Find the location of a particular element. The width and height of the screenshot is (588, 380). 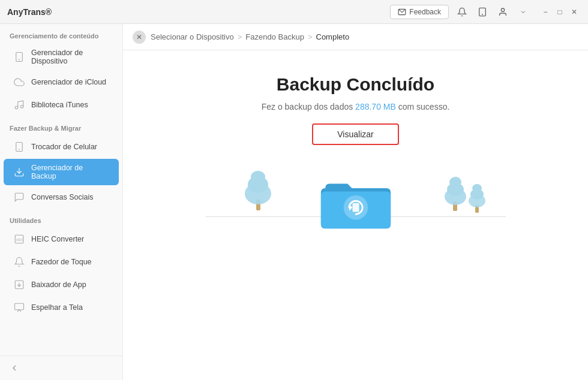

breadcrumb-close-button: ✕ is located at coordinates (139, 37).